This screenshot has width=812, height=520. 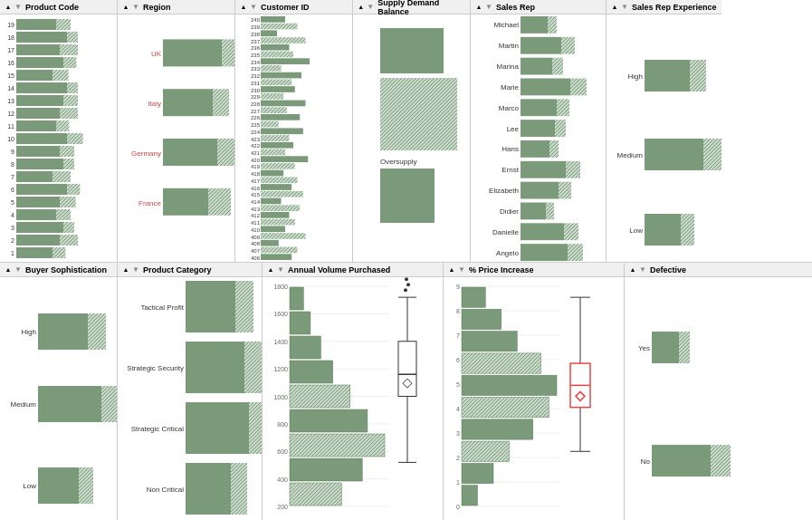 What do you see at coordinates (11, 25) in the screenshot?
I see `svg-text: 19` at bounding box center [11, 25].